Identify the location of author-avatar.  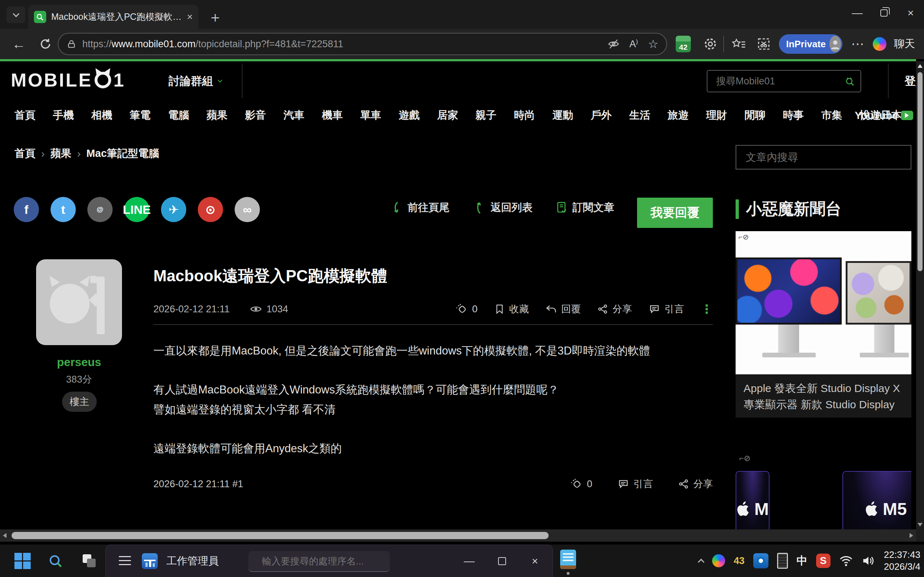
(79, 302).